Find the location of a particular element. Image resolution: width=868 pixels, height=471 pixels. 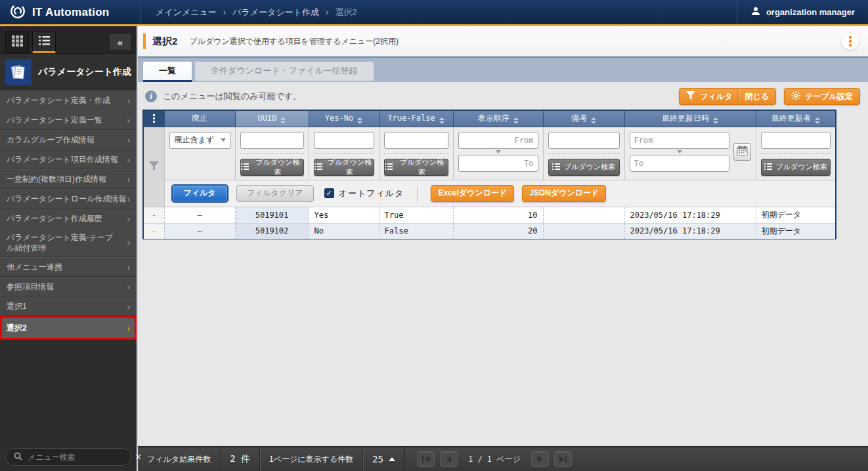

breadcrumb-main-menu: メインメニュー is located at coordinates (186, 12).